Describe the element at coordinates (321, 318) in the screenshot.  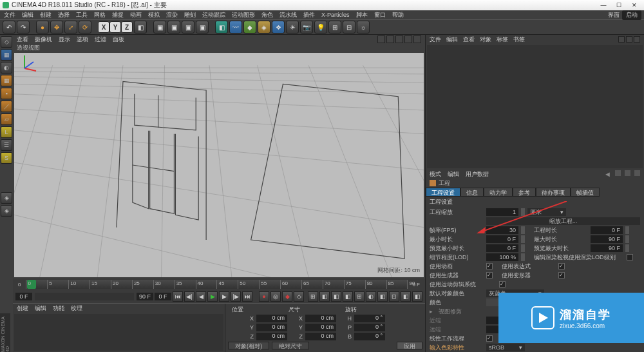
I see `size-x-field: 0 cm` at that location.